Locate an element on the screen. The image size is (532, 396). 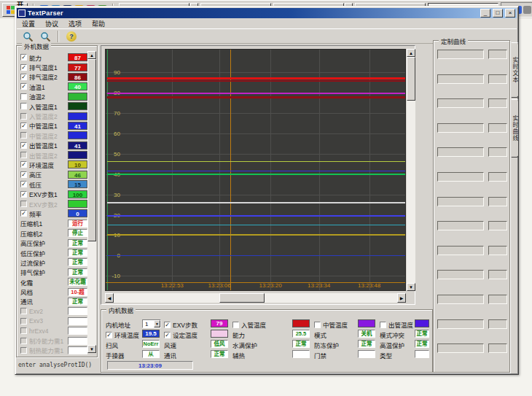
item-value: 40 is located at coordinates (77, 86).